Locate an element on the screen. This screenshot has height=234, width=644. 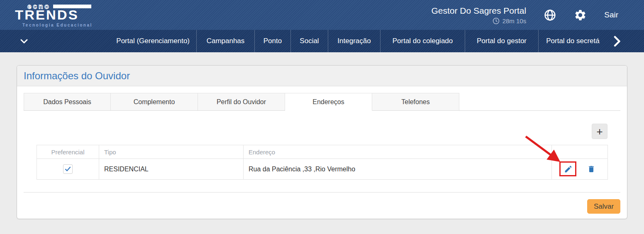
tabstrip: Dados Pessoais Complemento Perfil do Ouv… is located at coordinates (322, 102).